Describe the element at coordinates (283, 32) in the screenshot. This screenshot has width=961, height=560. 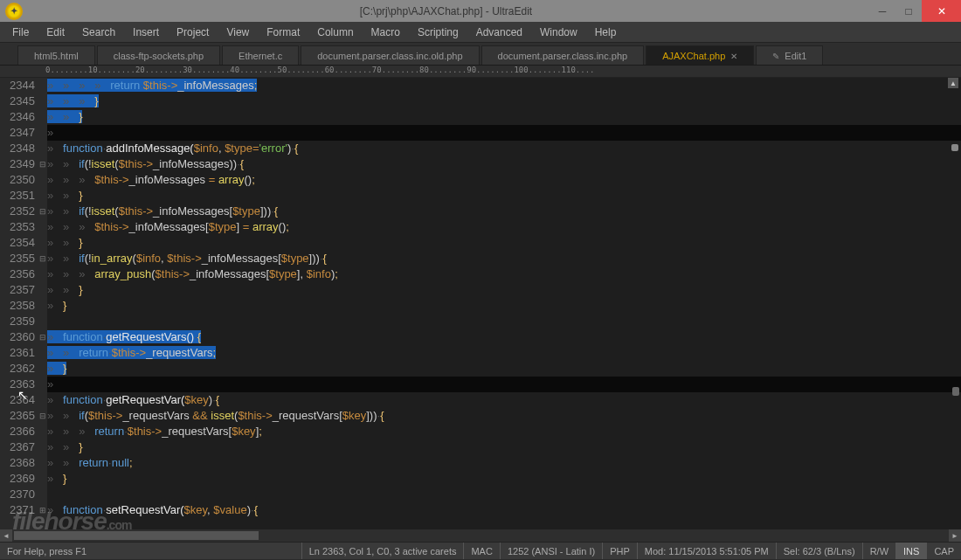
I see `menu-format: Format` at that location.